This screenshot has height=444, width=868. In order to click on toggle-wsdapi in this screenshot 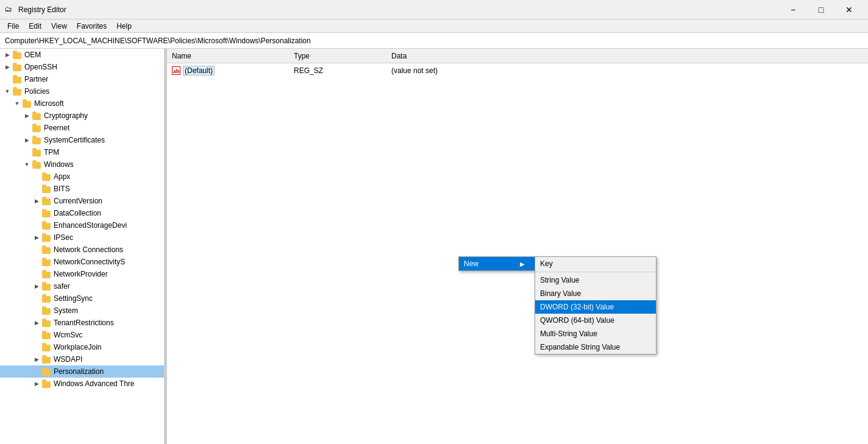, I will do `click(37, 359)`.